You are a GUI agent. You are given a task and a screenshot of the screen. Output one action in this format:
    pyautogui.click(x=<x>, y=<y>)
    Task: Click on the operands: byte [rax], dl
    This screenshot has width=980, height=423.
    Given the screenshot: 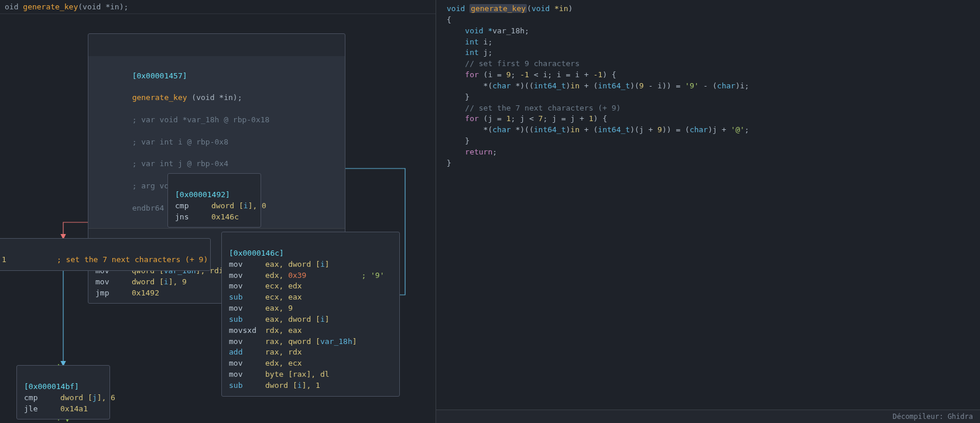 What is the action you would take?
    pyautogui.click(x=297, y=374)
    